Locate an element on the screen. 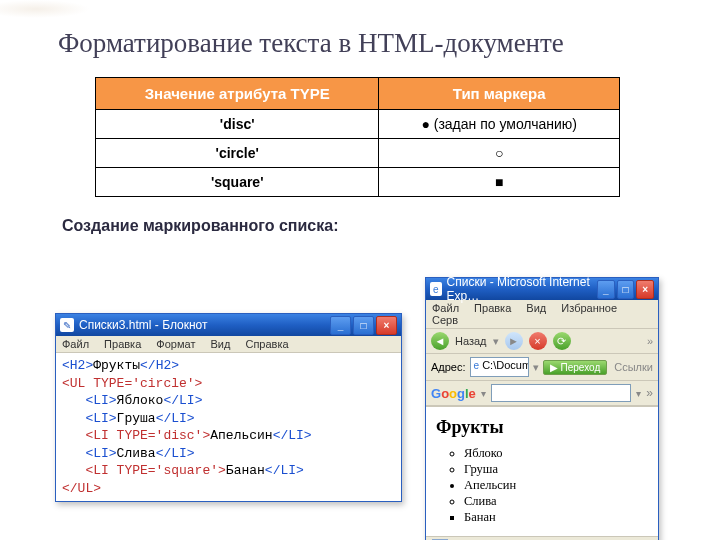 This screenshot has height=540, width=720. ie-icon: e is located at coordinates (436, 289).